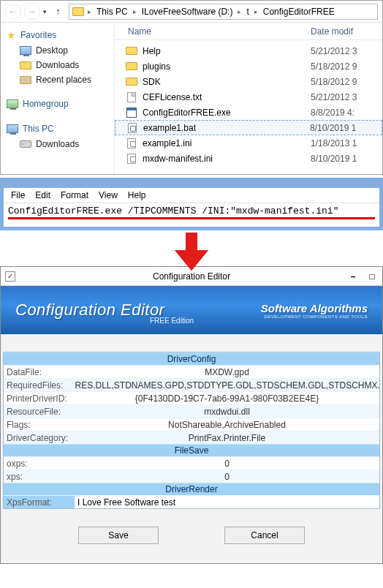 This screenshot has height=588, width=383. I want to click on config-row: ResourceFile:mxdwdui.dll, so click(192, 411).